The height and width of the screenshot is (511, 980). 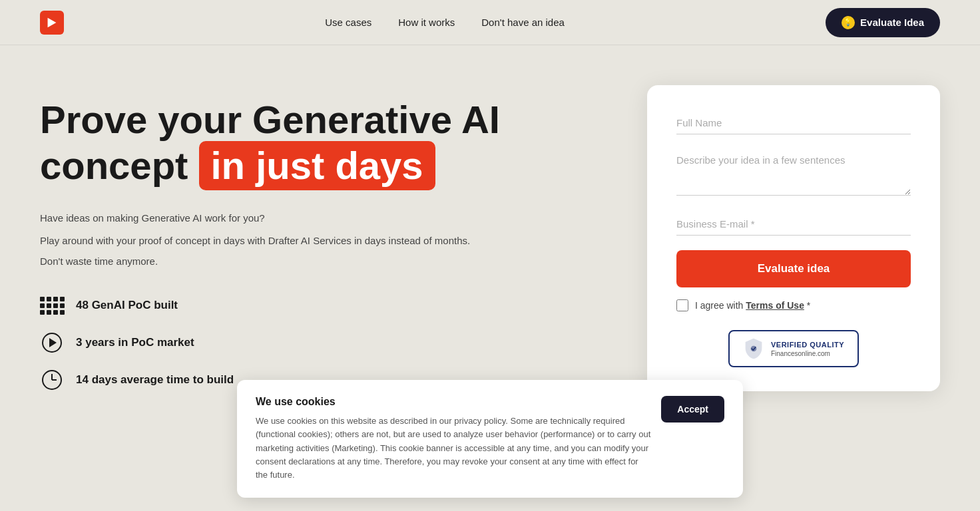 What do you see at coordinates (794, 174) in the screenshot?
I see `idea-field` at bounding box center [794, 174].